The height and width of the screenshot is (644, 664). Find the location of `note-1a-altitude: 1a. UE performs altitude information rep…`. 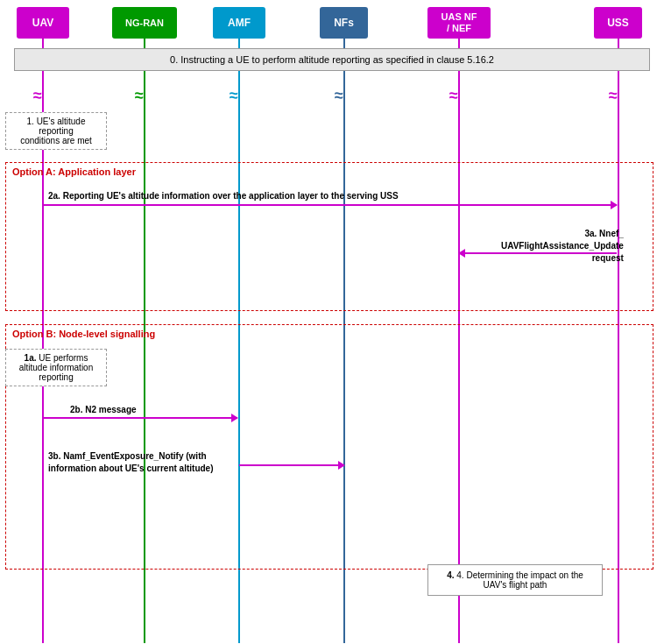

note-1a-altitude: 1a. UE performs altitude information rep… is located at coordinates (56, 368).